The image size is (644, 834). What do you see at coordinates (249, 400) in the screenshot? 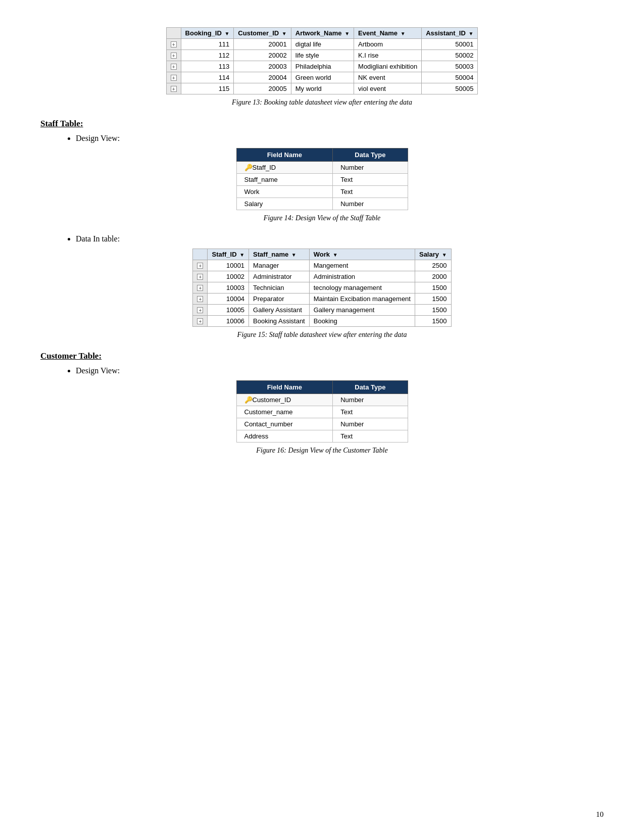
I see `key-icon: 🔑` at bounding box center [249, 400].